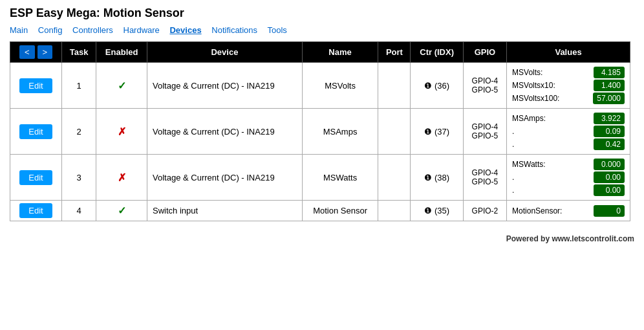 The image size is (644, 330). What do you see at coordinates (340, 211) in the screenshot?
I see `table-row-name: Motion Sensor` at bounding box center [340, 211].